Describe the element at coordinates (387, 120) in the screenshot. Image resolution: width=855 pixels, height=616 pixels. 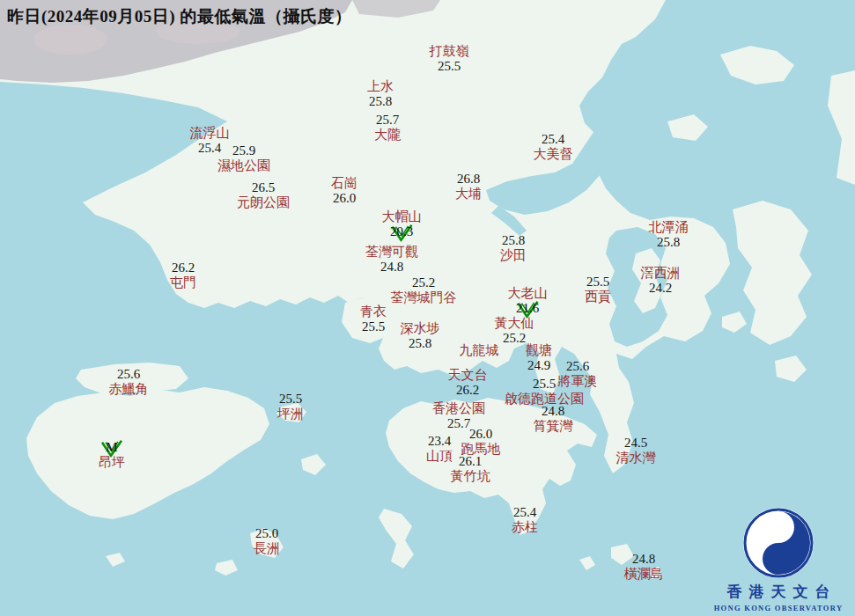
I see `station-temp: 25.7` at that location.